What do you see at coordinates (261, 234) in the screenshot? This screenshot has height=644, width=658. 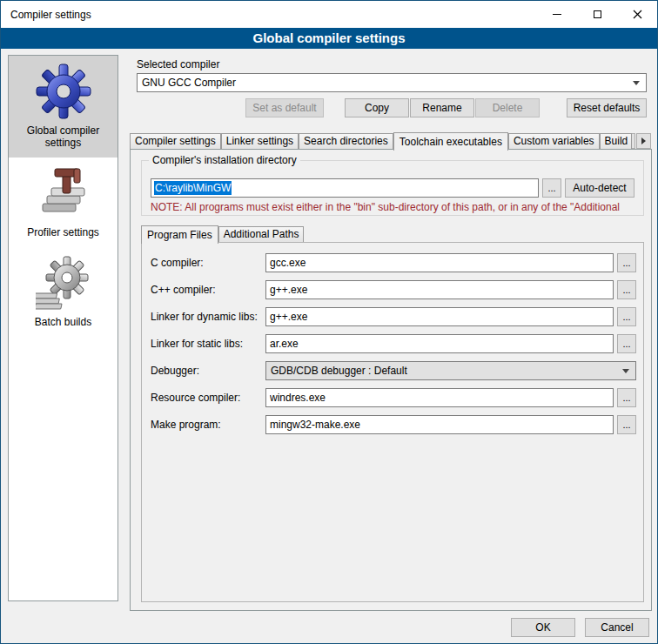 I see `tab-additional-paths: Additional Paths` at bounding box center [261, 234].